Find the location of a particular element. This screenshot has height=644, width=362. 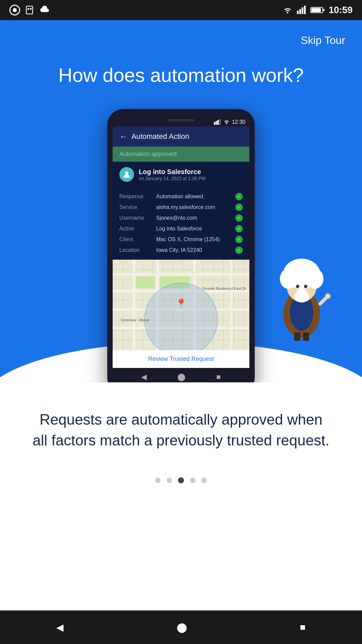

phone-wifi-icon is located at coordinates (227, 122).